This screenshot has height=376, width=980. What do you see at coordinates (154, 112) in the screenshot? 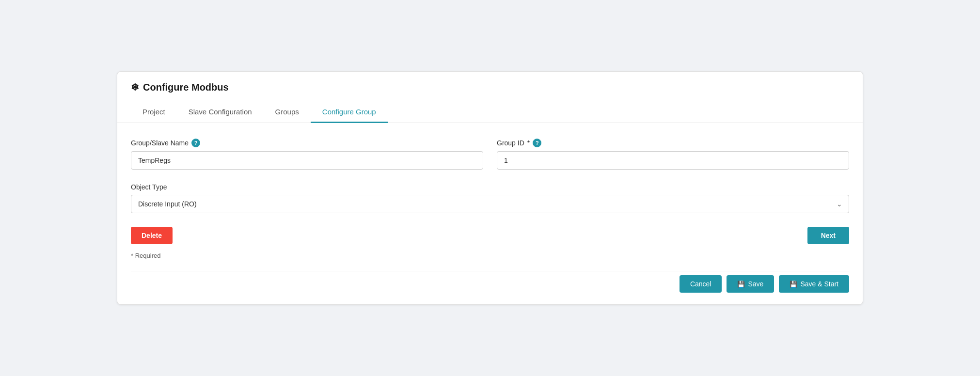
I see `tab-project: Project` at bounding box center [154, 112].